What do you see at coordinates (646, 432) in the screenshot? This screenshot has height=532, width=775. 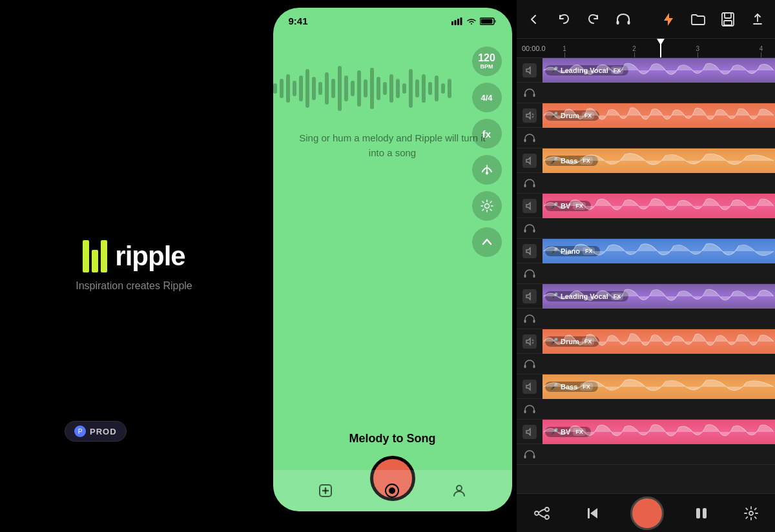 I see `track-row-bv-2-label: 🎤 BV FX` at bounding box center [646, 432].